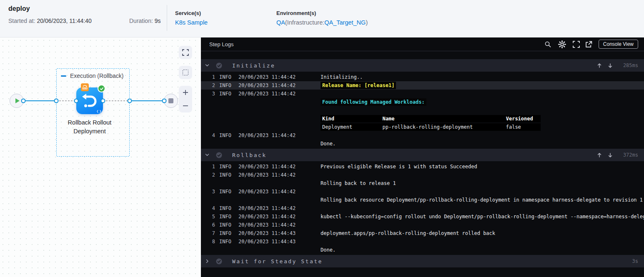 The image size is (644, 277). Describe the element at coordinates (562, 44) in the screenshot. I see `settings-gear-icon` at that location.